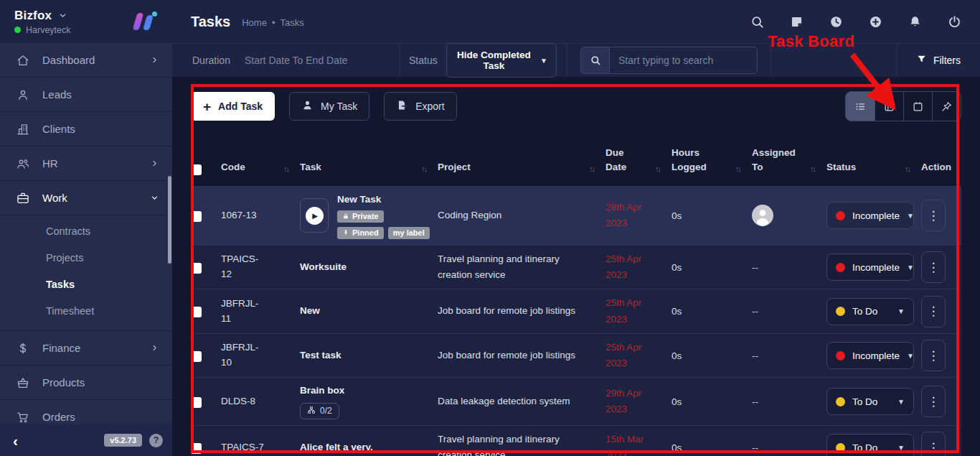  I want to click on sidebar-item-products: Products, so click(86, 383).